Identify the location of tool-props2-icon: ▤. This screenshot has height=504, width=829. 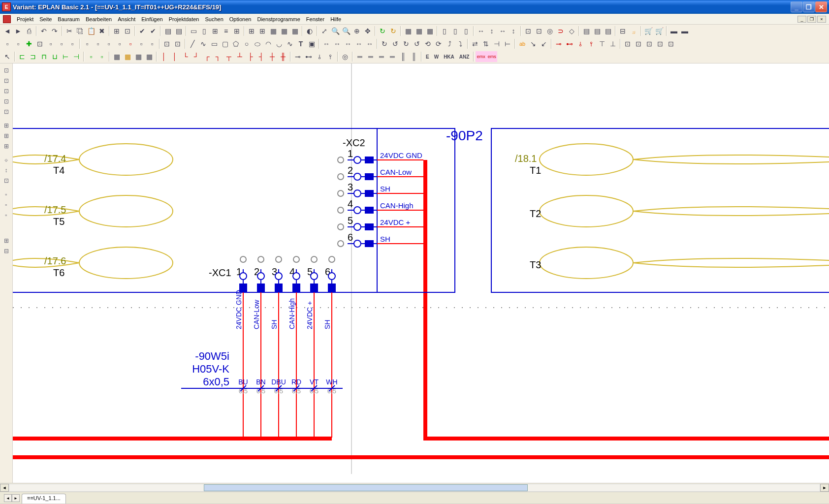
(179, 31).